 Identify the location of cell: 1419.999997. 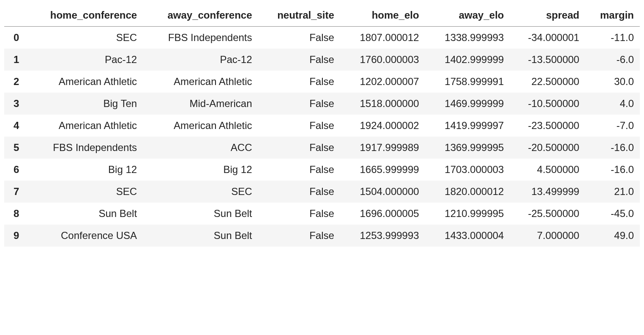
(467, 126).